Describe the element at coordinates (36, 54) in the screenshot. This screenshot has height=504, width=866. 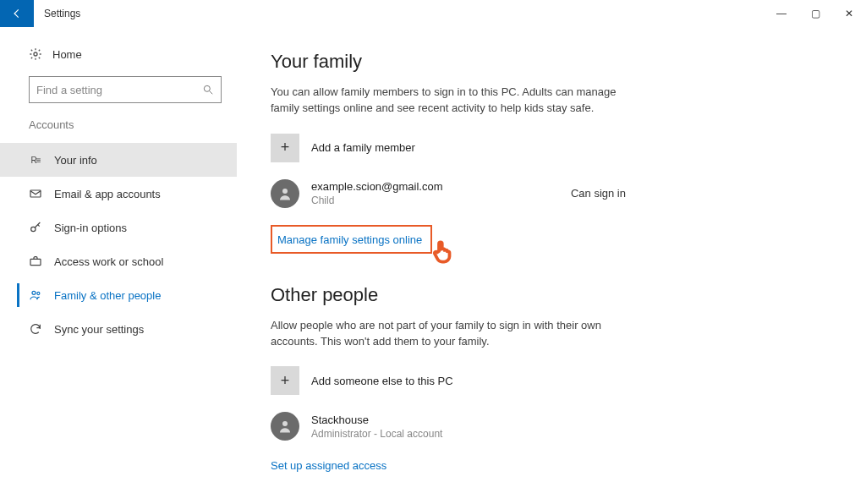
I see `gear-icon` at that location.